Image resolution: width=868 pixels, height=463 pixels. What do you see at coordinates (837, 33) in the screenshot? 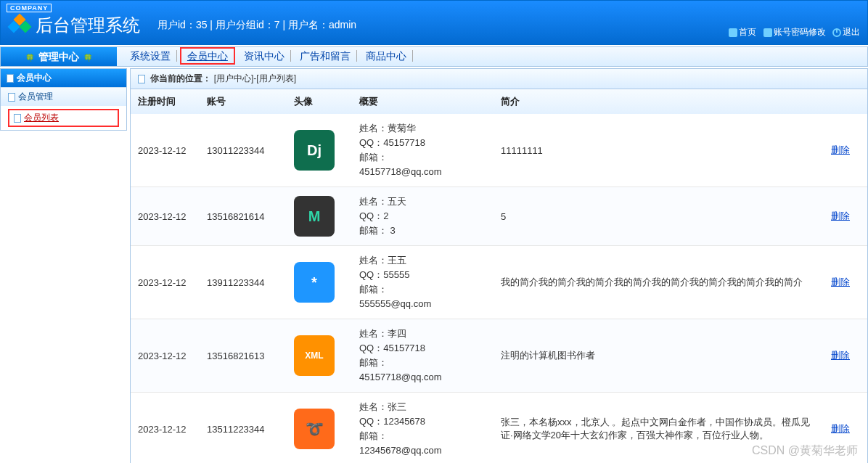
I see `power-icon` at bounding box center [837, 33].